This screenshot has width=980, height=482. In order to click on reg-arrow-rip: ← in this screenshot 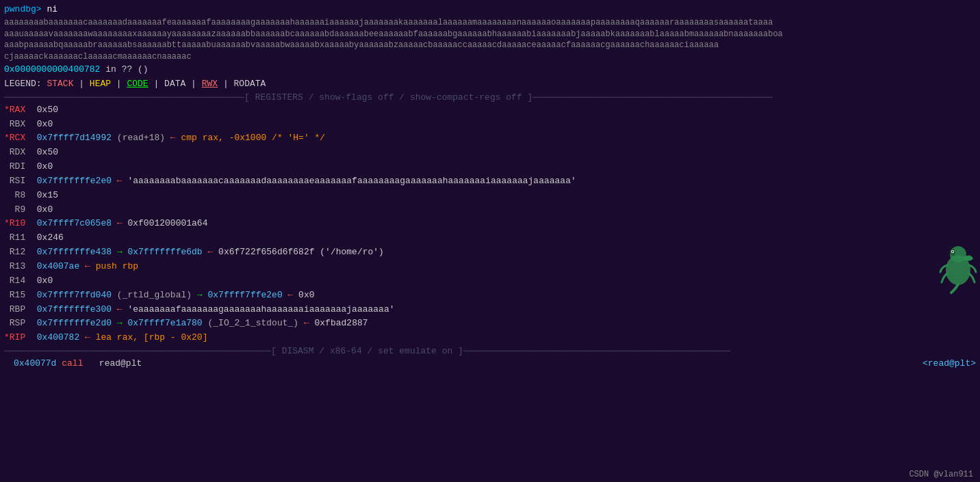, I will do `click(85, 338)`.